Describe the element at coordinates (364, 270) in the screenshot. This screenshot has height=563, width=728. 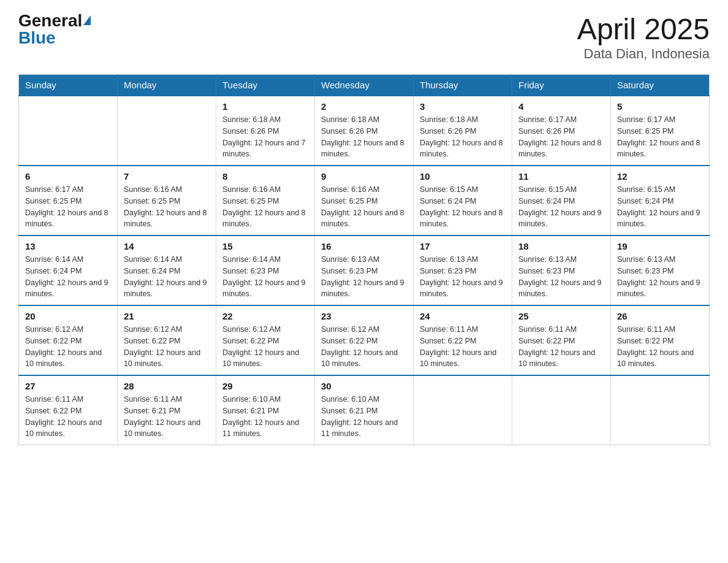
I see `calendar-week-row: 13Sunrise: 6:14 AMSunset: 6:24 PMDayligh…` at that location.